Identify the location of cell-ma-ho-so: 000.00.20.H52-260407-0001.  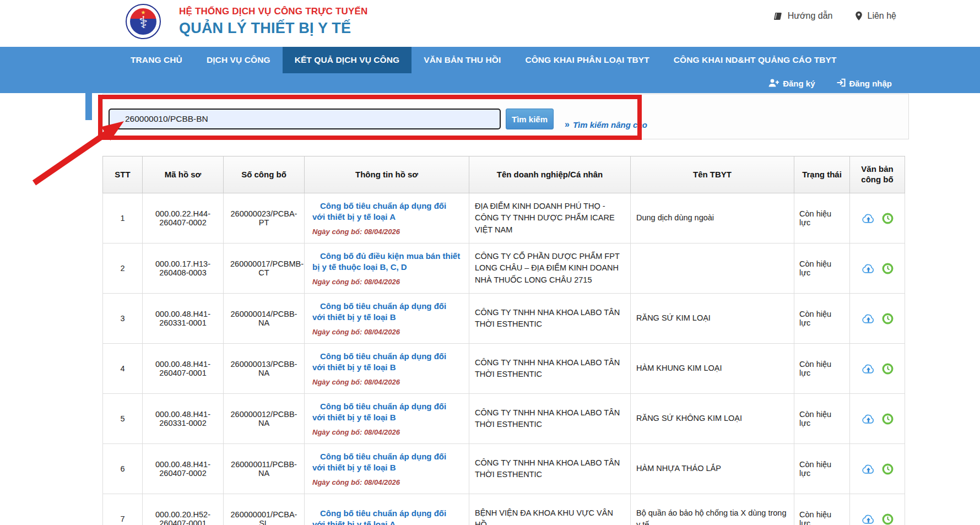
(183, 510).